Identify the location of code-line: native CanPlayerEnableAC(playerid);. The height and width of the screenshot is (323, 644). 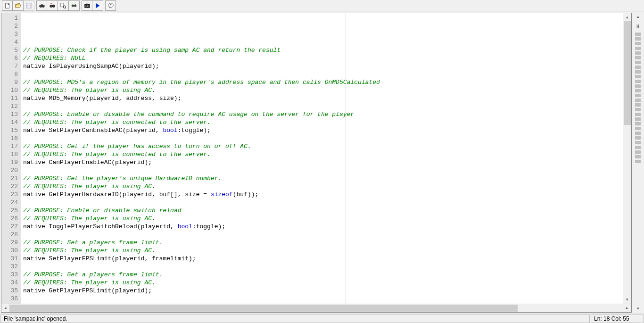
(323, 162).